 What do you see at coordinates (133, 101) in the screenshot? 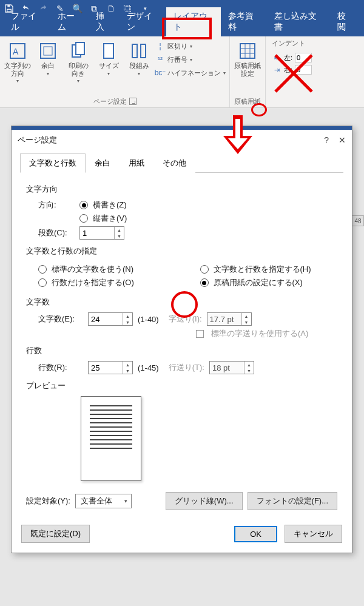
I see `page-setup-launcher-icon` at bounding box center [133, 101].